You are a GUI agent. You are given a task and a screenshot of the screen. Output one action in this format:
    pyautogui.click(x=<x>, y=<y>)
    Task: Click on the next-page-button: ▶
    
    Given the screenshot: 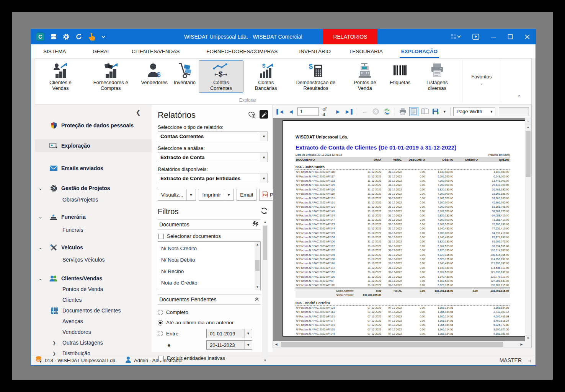 What is the action you would take?
    pyautogui.click(x=338, y=112)
    